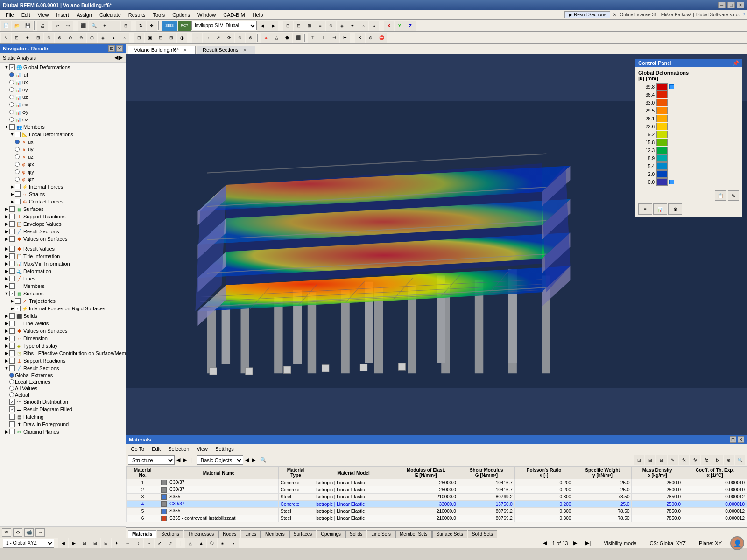  I want to click on load-combo-select: Inviluppo SLV_Dlubal, so click(224, 26).